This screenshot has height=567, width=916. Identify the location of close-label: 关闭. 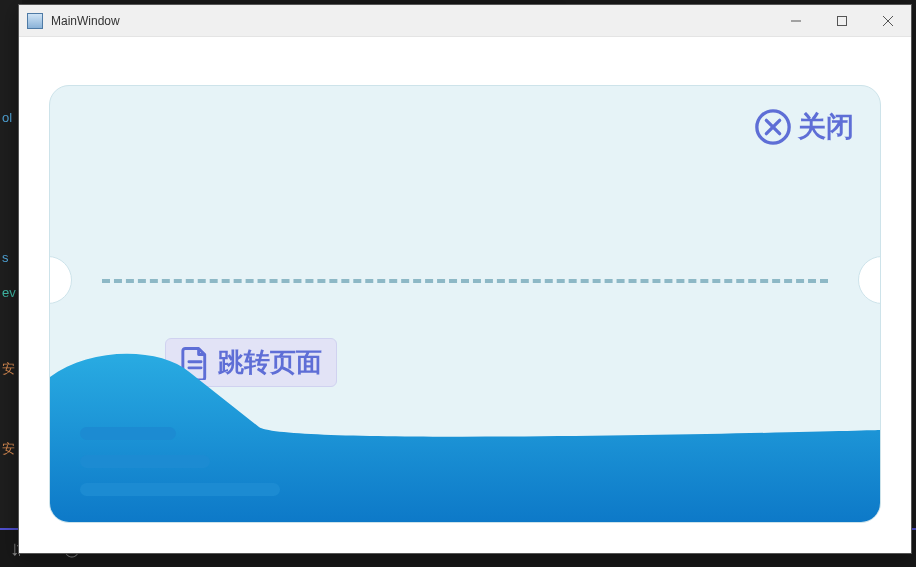
(826, 127).